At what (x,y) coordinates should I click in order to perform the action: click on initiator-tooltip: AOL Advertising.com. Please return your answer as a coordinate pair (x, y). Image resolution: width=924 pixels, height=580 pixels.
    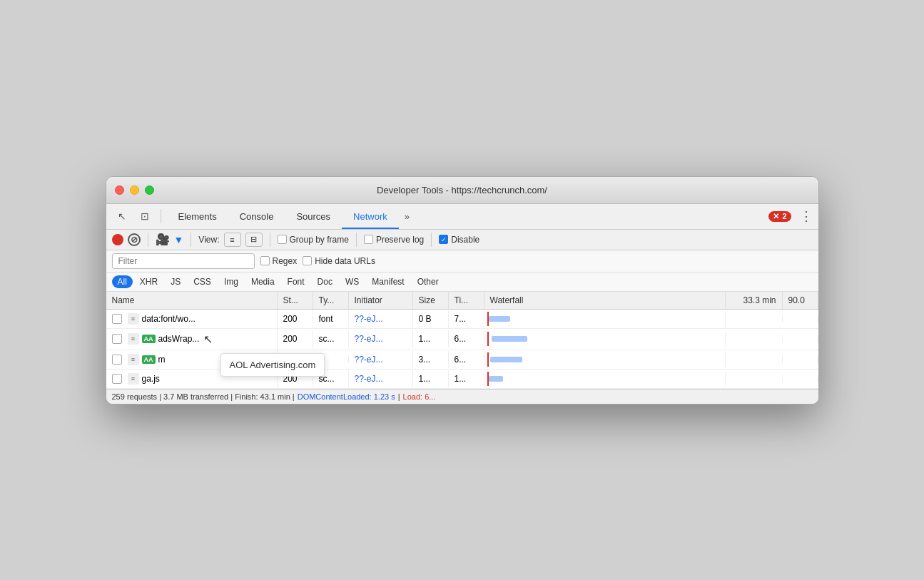
    Looking at the image, I should click on (249, 361).